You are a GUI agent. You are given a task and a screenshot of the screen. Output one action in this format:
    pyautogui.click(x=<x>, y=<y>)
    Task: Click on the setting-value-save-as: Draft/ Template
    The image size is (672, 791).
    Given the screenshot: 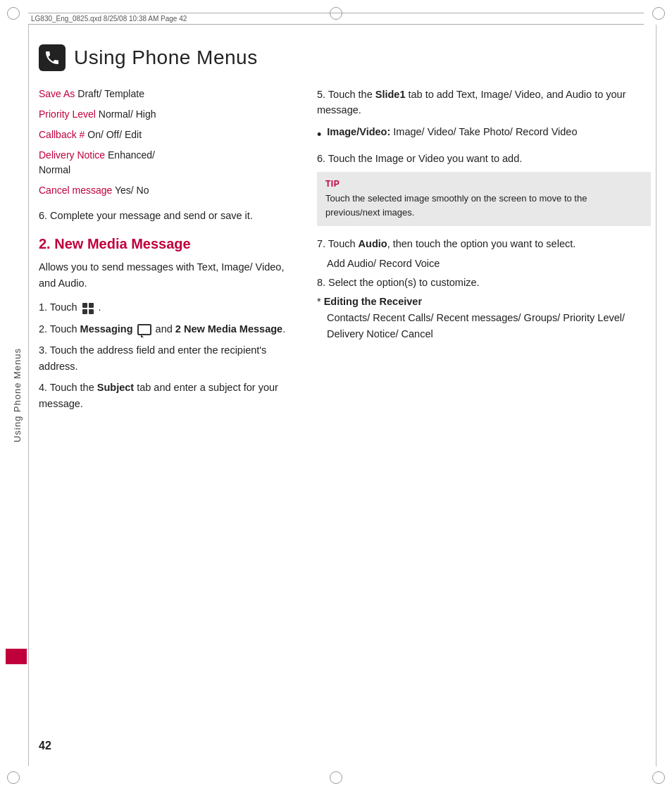 What is the action you would take?
    pyautogui.click(x=111, y=94)
    